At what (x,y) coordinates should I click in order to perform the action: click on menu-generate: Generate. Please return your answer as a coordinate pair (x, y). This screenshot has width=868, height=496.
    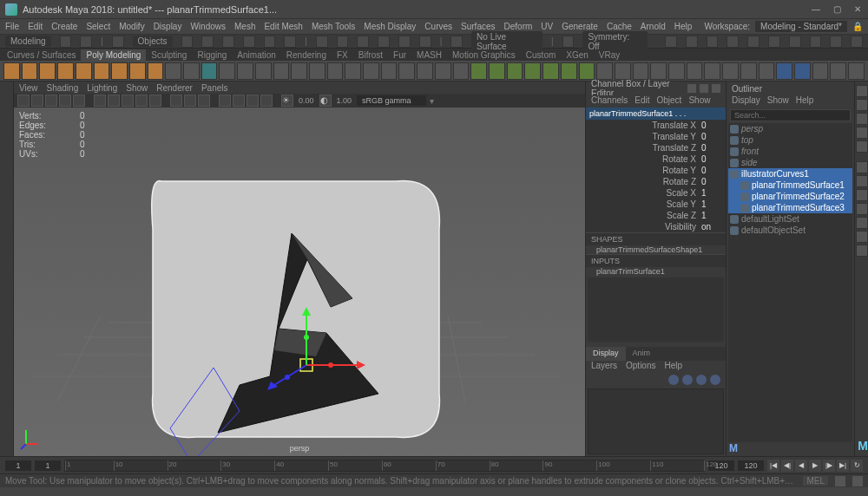
    Looking at the image, I should click on (580, 26).